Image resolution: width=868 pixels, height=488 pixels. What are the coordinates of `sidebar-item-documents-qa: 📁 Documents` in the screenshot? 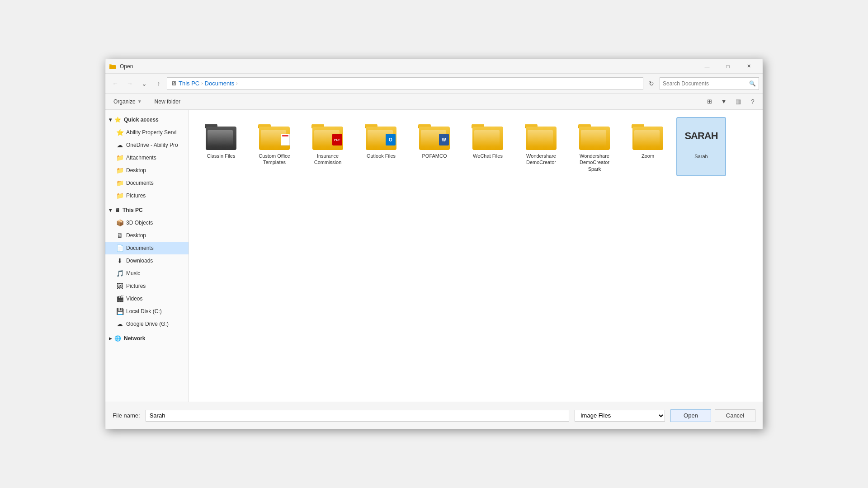 It's located at (147, 183).